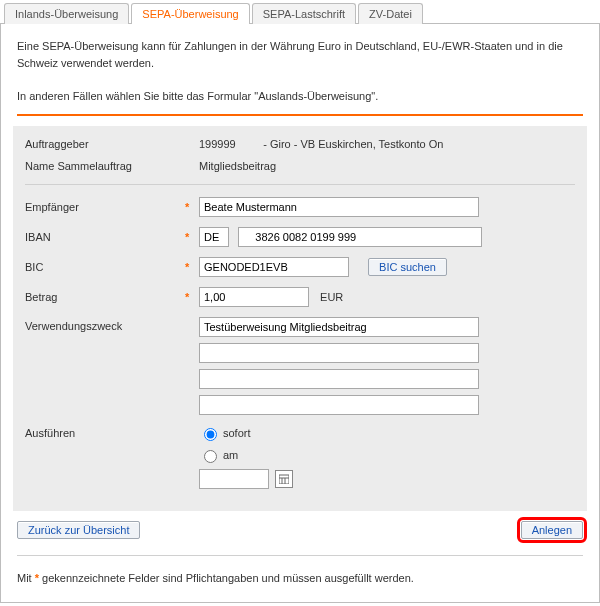 The height and width of the screenshot is (606, 600). Describe the element at coordinates (192, 237) in the screenshot. I see `required-iban: *` at that location.